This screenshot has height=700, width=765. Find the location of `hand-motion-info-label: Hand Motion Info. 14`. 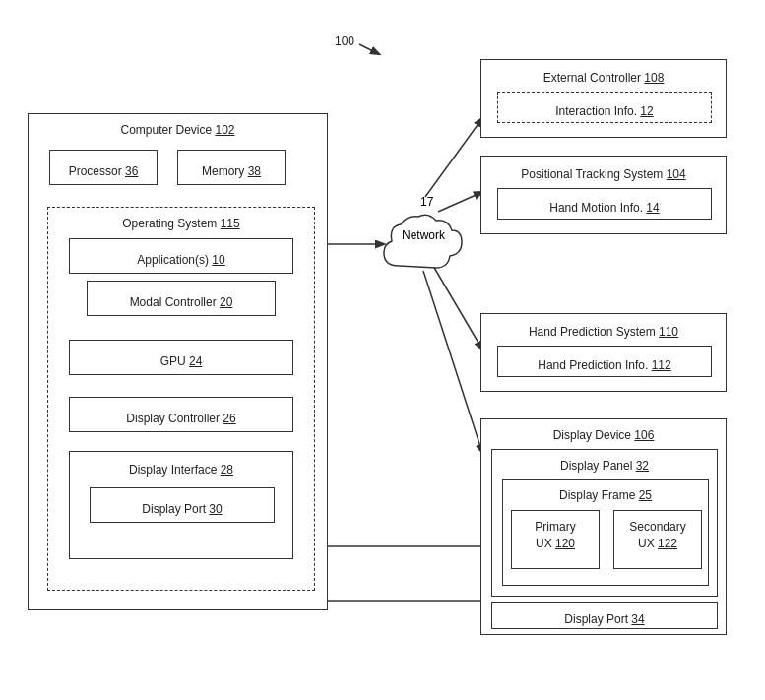

hand-motion-info-label: Hand Motion Info. 14 is located at coordinates (605, 208).